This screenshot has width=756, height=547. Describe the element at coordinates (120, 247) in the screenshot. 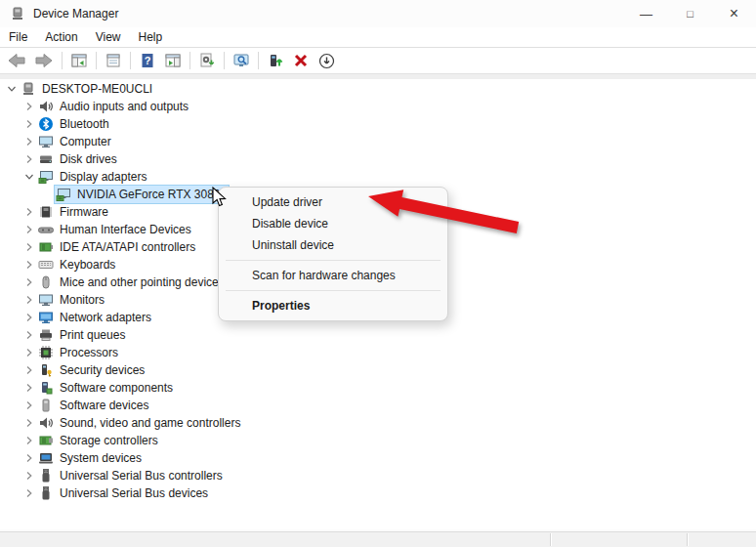

I see `tree-item-content: IDE ATA/ATAPI controllers` at that location.